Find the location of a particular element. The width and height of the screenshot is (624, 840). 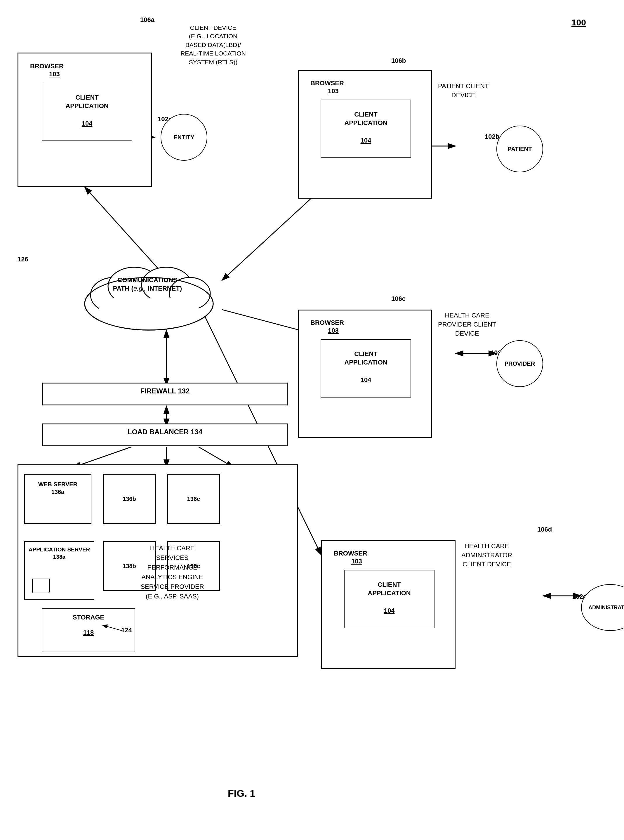

patient-circle: PATIENT is located at coordinates (520, 149).